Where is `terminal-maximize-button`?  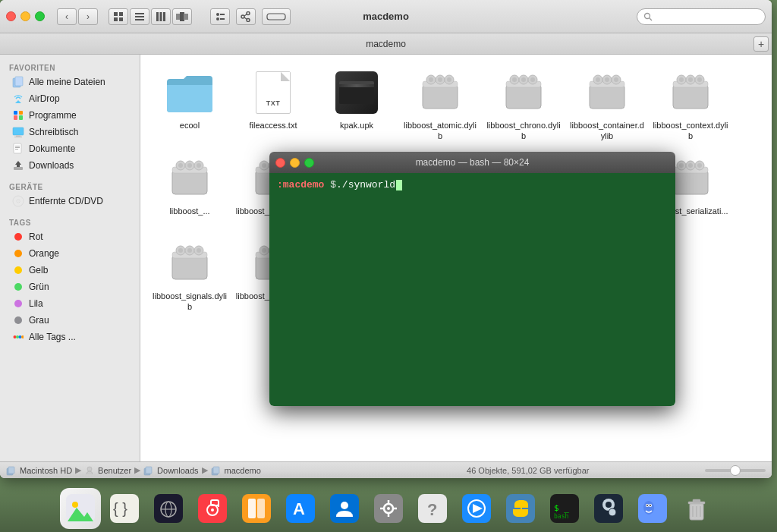
terminal-maximize-button is located at coordinates (310, 162).